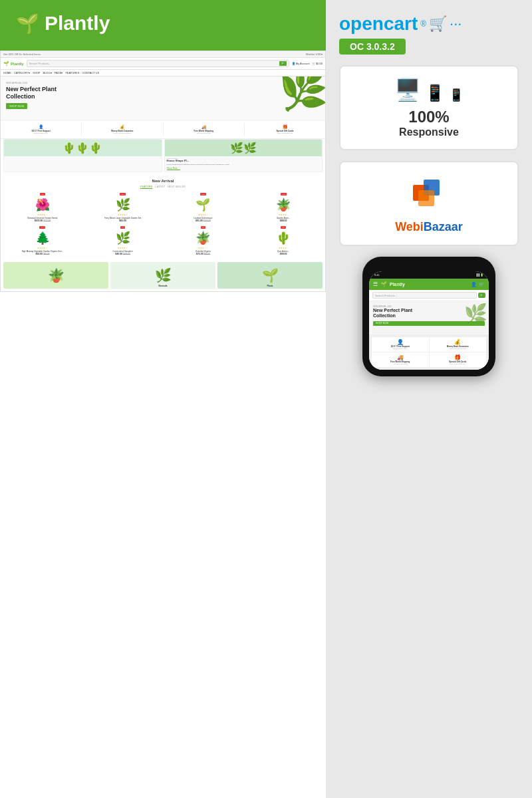  What do you see at coordinates (243, 165) in the screenshot?
I see `house-shape-desc: Casual multifunctional sofabeds feed sl …` at bounding box center [243, 165].